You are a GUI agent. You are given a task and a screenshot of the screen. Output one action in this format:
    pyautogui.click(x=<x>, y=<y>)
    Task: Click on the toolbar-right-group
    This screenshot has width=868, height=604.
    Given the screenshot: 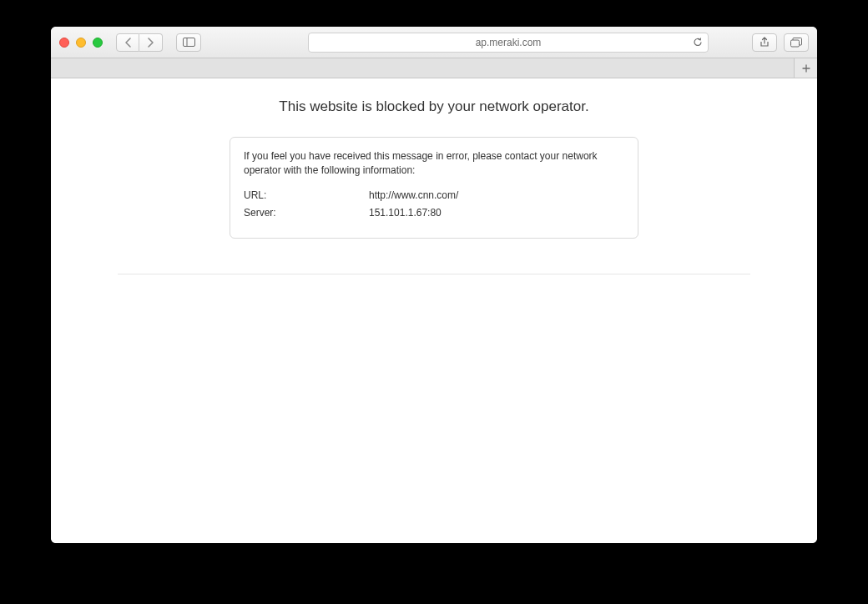 What is the action you would take?
    pyautogui.click(x=780, y=43)
    